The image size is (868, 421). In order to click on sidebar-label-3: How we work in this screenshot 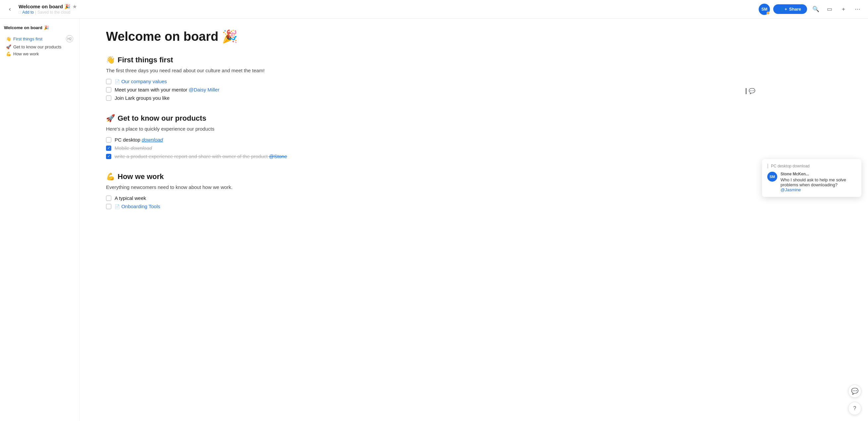, I will do `click(26, 54)`.